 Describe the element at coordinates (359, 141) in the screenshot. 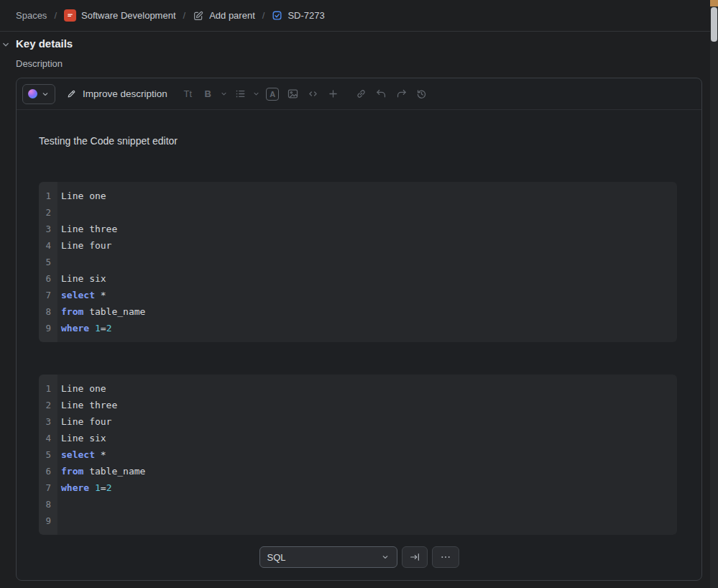

I see `intro-paragraph: Testing the Code snippet editor` at that location.